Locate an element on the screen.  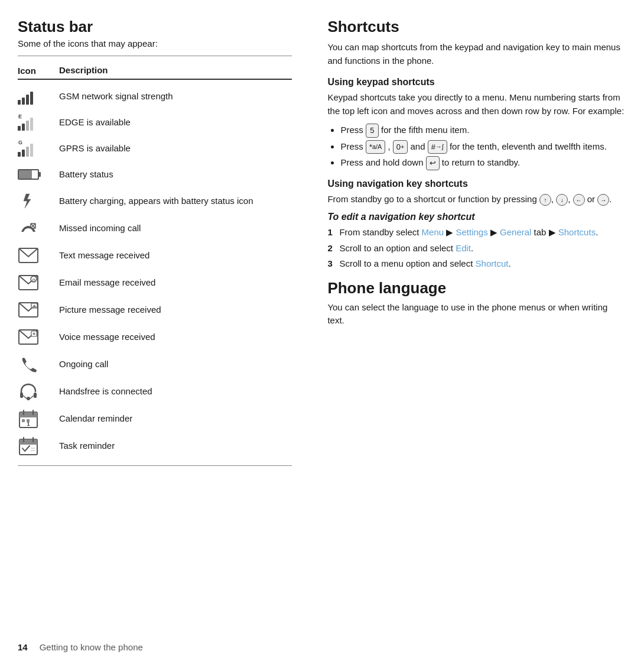
step-3: 3 Scroll to a menu option and select Sho… is located at coordinates (477, 264).